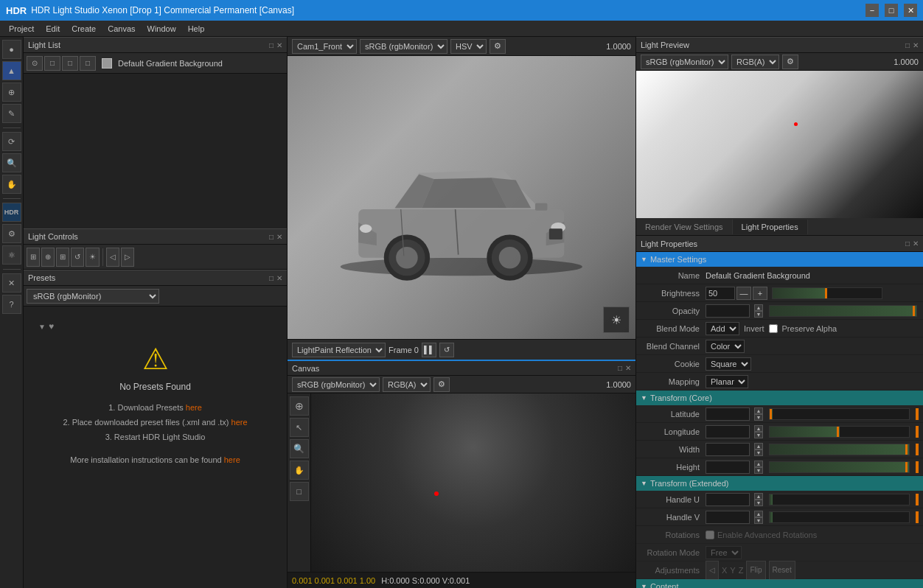  Describe the element at coordinates (628, 368) in the screenshot. I see `canvas-close: ✕` at that location.